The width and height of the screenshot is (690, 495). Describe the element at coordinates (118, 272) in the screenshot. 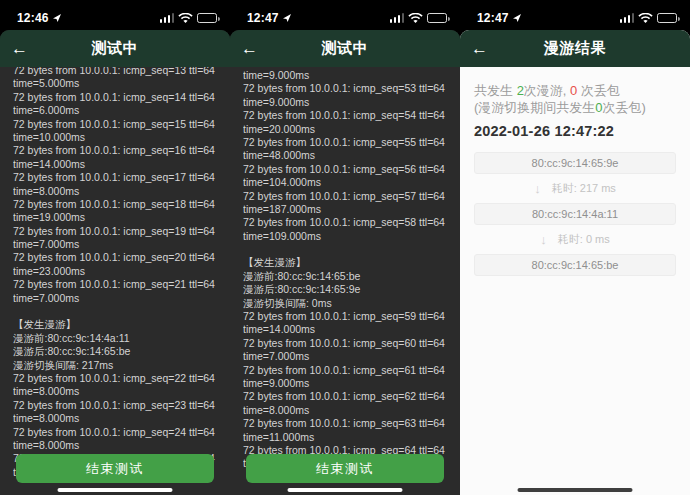

I see `ping-log-line: time=23.000ms` at that location.